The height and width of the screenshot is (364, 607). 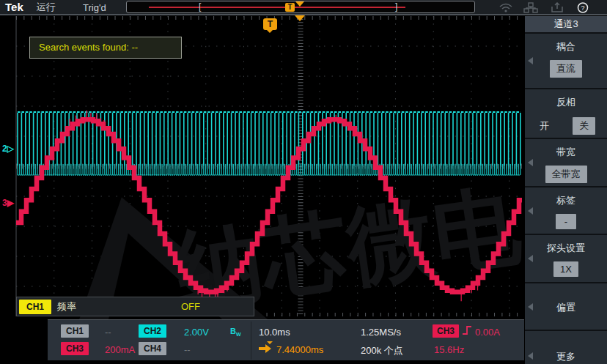 I want to click on trigger-source-badge: CH3, so click(x=446, y=331).